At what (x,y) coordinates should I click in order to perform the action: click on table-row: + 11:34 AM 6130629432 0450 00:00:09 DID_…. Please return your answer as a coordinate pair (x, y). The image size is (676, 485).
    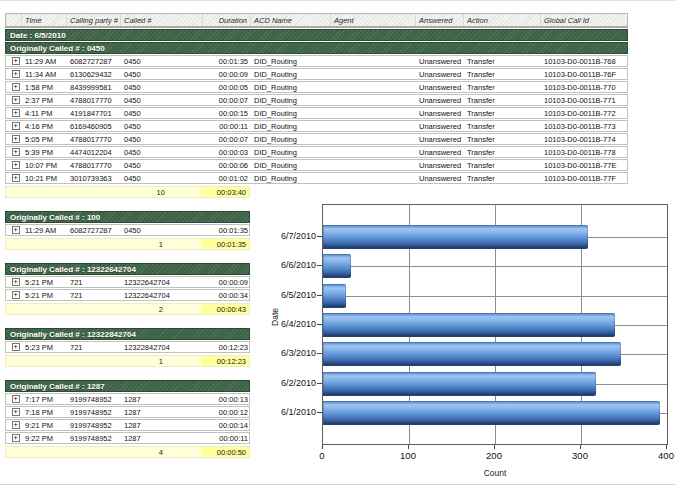
    Looking at the image, I should click on (316, 74).